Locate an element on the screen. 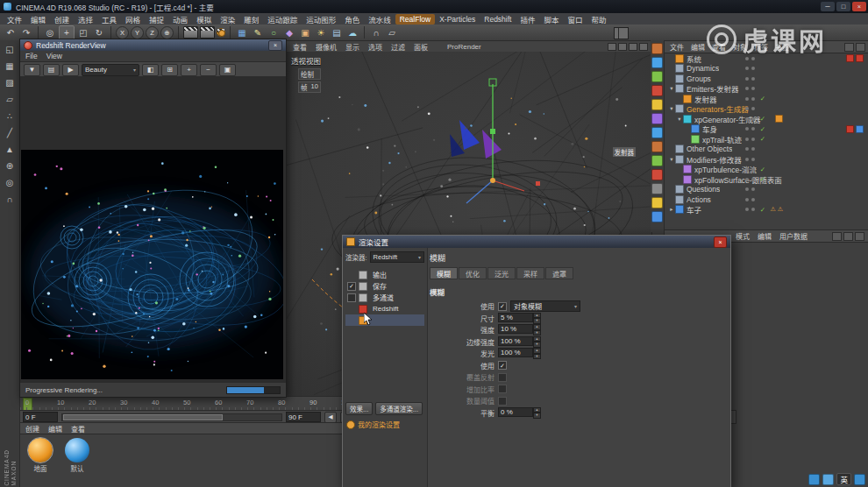 Image resolution: width=868 pixels, height=487 pixels. layout-switch-icon is located at coordinates (621, 33).